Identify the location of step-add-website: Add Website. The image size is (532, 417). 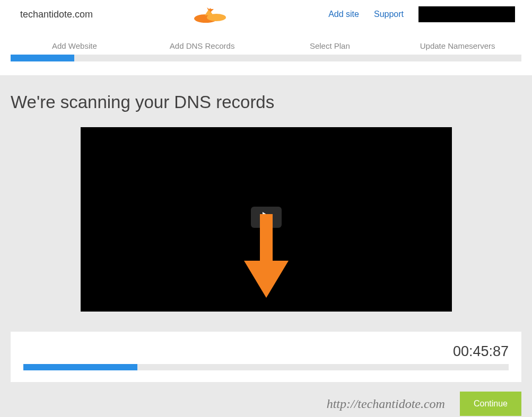
(74, 46).